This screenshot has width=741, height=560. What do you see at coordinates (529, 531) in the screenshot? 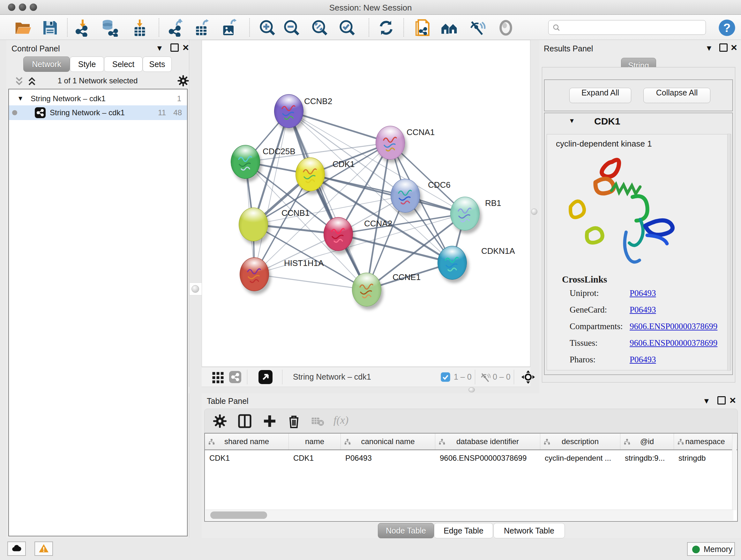
I see `tab-network-table: Network Table` at bounding box center [529, 531].